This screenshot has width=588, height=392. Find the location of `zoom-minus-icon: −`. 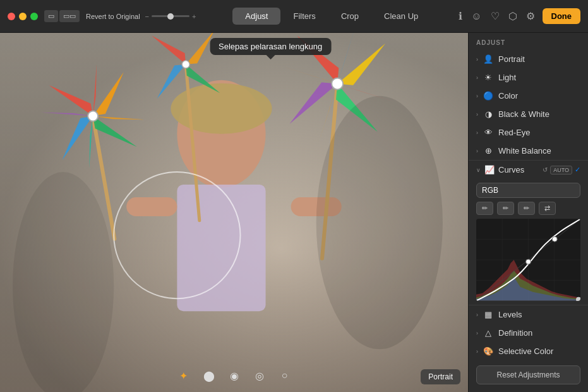

zoom-minus-icon: − is located at coordinates (147, 16).